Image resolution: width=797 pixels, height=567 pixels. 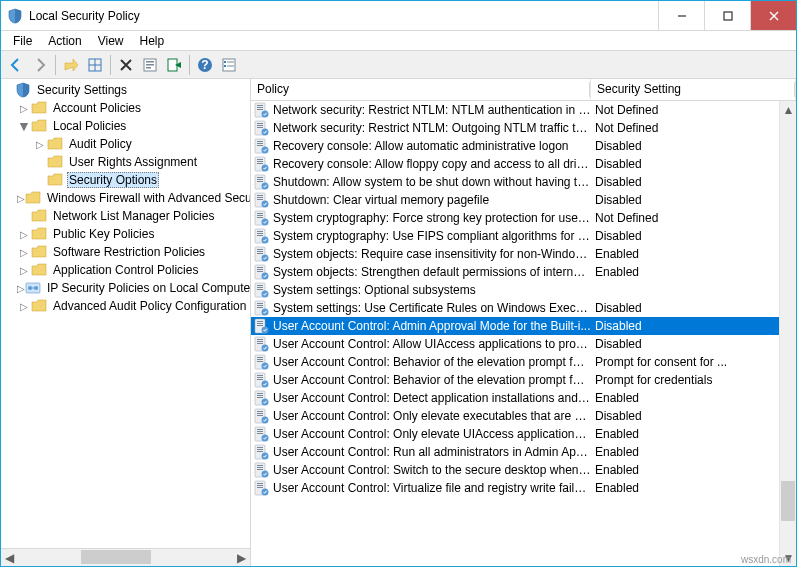 I want to click on forward-button, so click(x=40, y=65).